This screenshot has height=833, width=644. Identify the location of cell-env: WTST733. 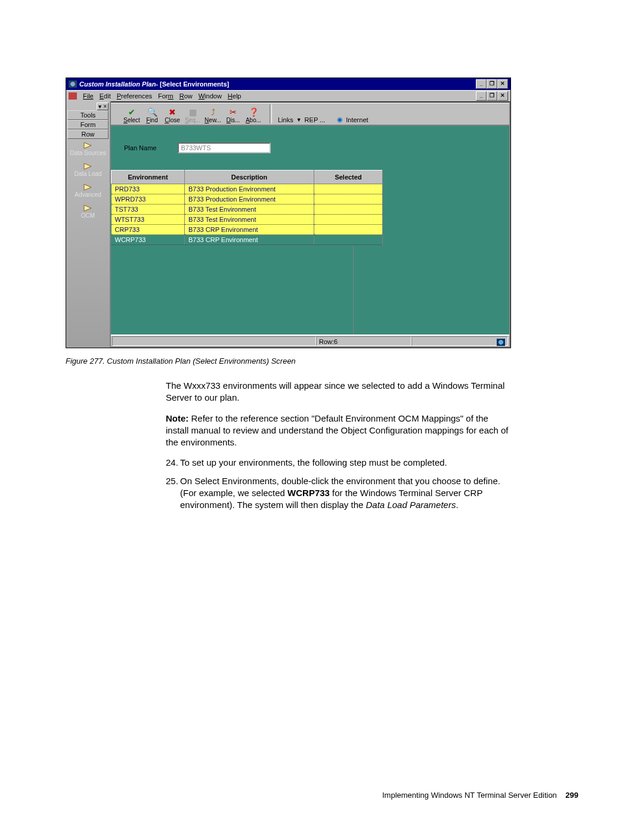
(148, 219).